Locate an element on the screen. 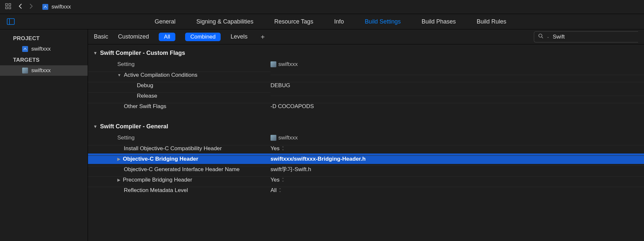 This screenshot has width=644, height=241. search-icon is located at coordinates (541, 37).